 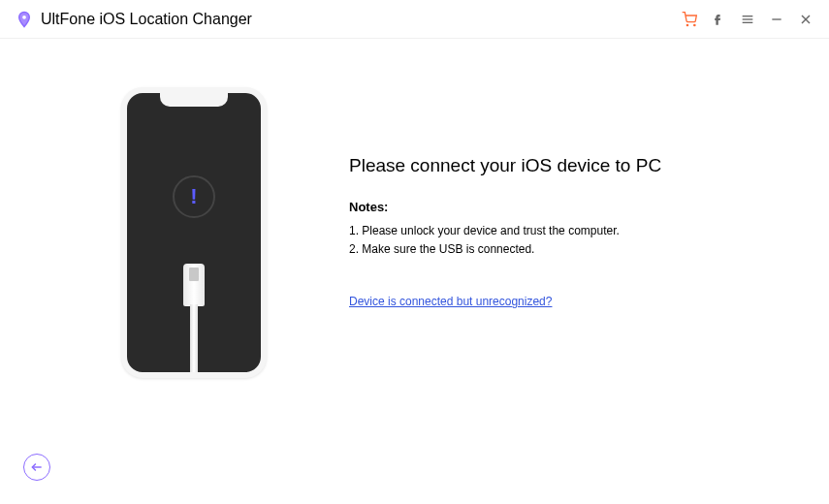 I want to click on phone-notch, so click(x=194, y=100).